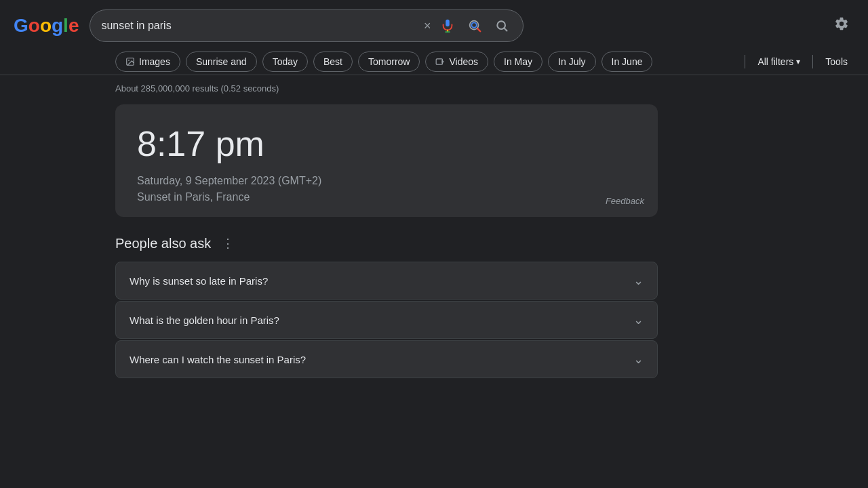 The image size is (868, 488). I want to click on search-icon, so click(502, 26).